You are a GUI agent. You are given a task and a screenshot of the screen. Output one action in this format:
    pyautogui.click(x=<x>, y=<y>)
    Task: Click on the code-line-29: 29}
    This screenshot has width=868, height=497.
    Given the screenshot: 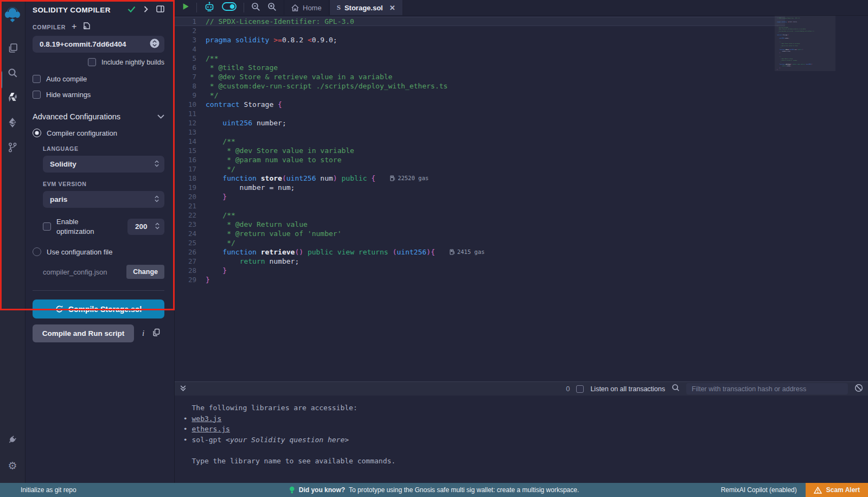 What is the action you would take?
    pyautogui.click(x=480, y=280)
    